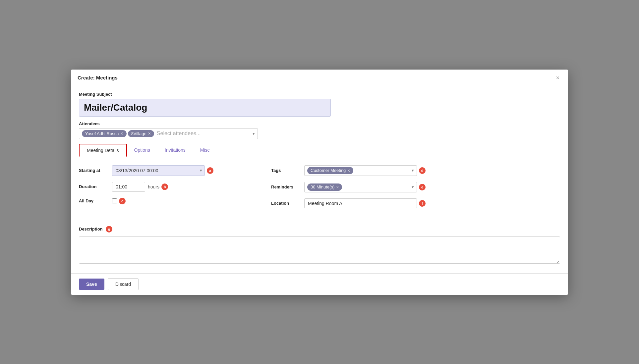 The width and height of the screenshot is (639, 364). I want to click on tab-meeting-details: Meeting Details, so click(103, 150).